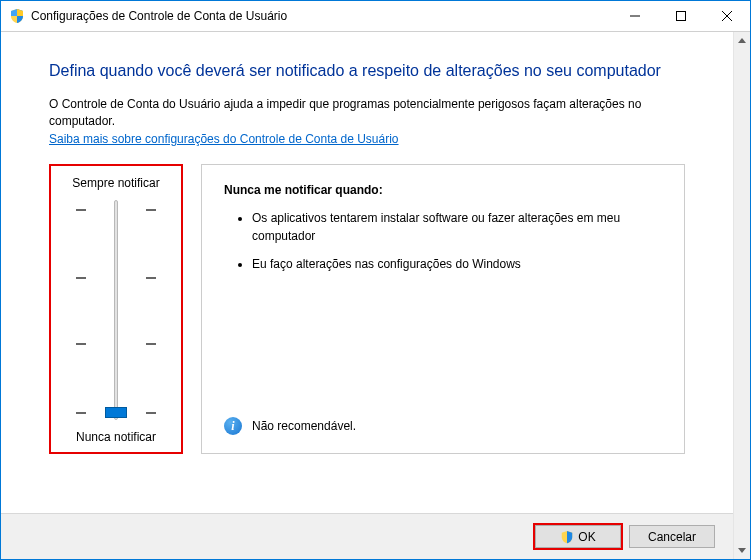  Describe the element at coordinates (367, 536) in the screenshot. I see `dialog-footer: OK Cancelar` at that location.